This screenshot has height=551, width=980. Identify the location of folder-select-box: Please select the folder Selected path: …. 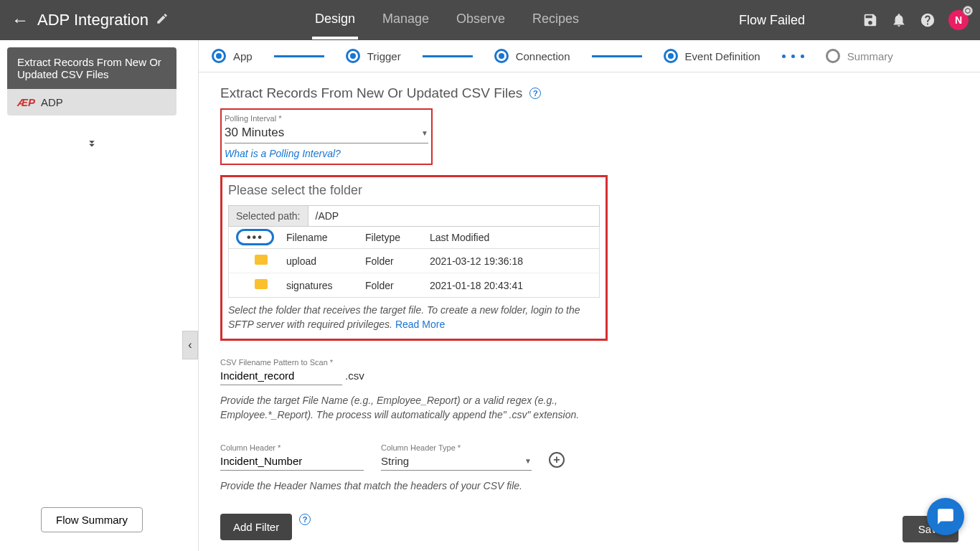
(414, 258).